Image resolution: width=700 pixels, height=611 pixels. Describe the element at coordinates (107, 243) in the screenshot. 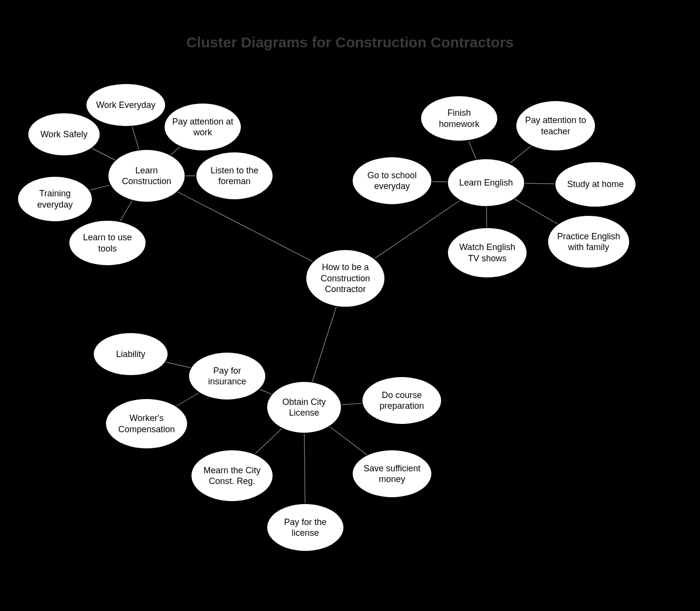

I see `node-learn_tools: Learn to use tools` at that location.